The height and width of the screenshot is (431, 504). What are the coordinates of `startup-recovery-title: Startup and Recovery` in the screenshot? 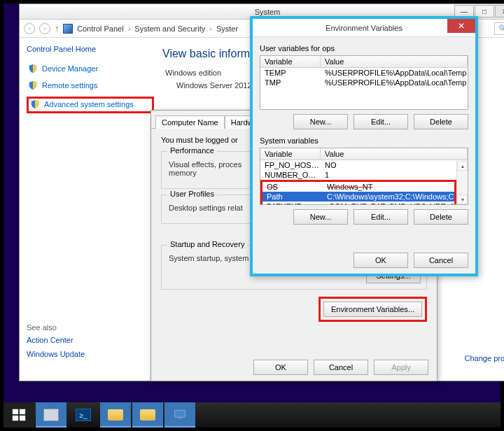 It's located at (207, 244).